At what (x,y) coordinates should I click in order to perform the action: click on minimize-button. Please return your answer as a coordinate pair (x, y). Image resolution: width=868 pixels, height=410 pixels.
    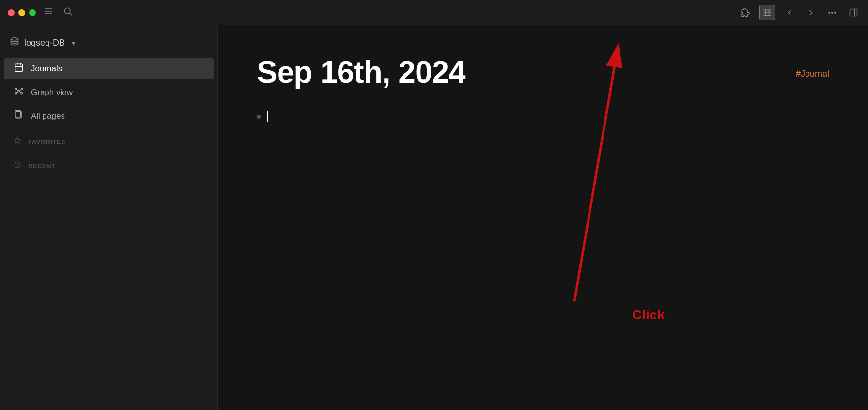
    Looking at the image, I should click on (22, 13).